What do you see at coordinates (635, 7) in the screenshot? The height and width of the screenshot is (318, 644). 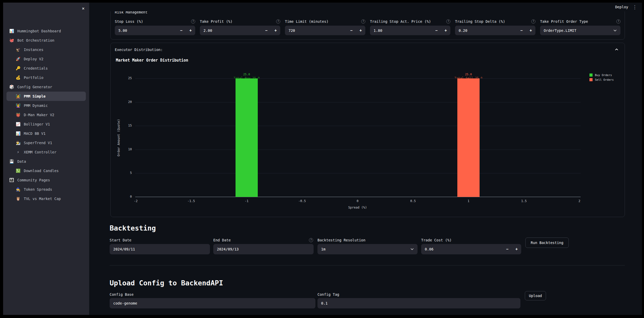 I see `kebab-menu-icon: ⋮` at bounding box center [635, 7].